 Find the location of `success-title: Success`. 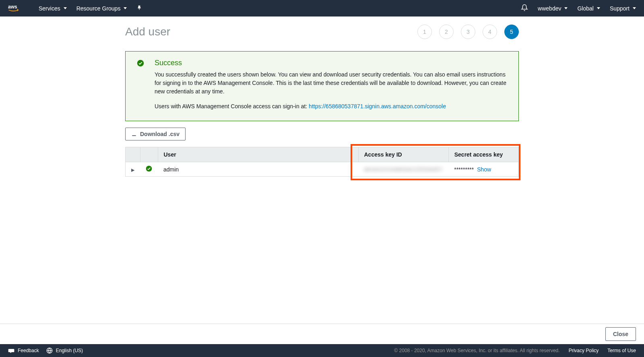

success-title: Success is located at coordinates (330, 63).